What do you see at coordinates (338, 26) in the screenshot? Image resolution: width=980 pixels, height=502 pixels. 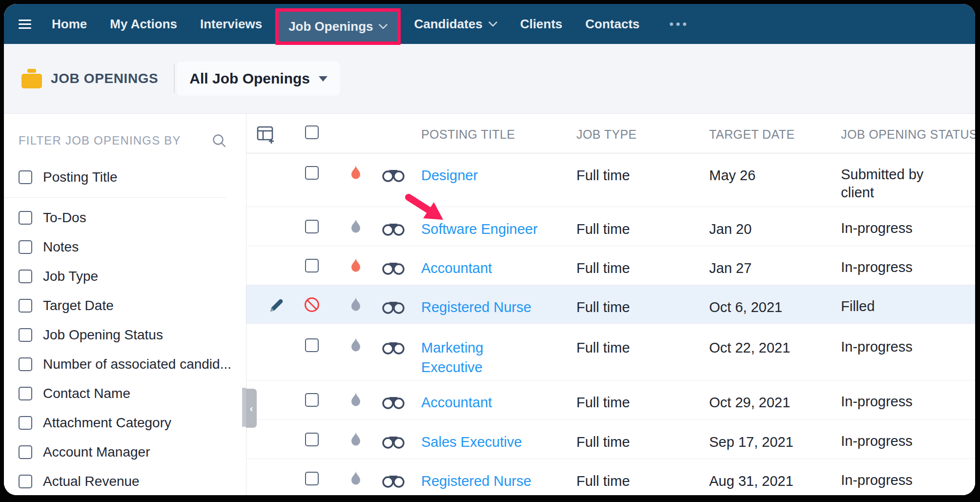 I see `nav-item-job-openings: Job Openings` at bounding box center [338, 26].